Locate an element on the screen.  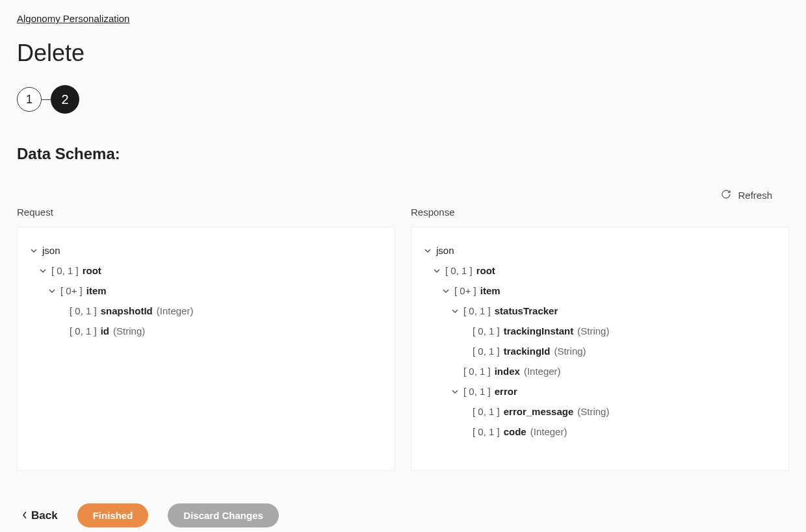
field-name: error_message is located at coordinates (539, 412).